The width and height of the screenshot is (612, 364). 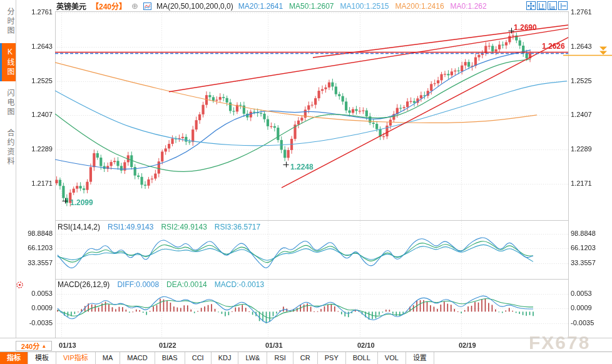 I want to click on ma-value-4: MA0:1.262, so click(x=469, y=6).